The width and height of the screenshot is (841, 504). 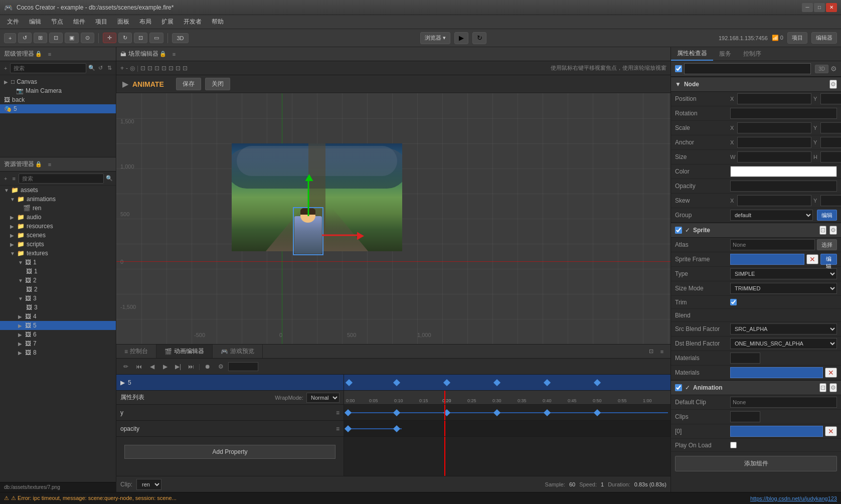 What do you see at coordinates (58, 280) in the screenshot?
I see `asset-item-tex-2: ▼ 🖼 2` at bounding box center [58, 280].